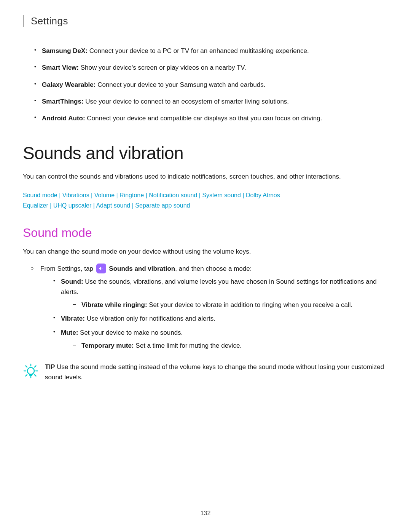 The width and height of the screenshot is (411, 532). I want to click on nav-link-uhq-upscaler: UHQ upscaler, so click(72, 206).